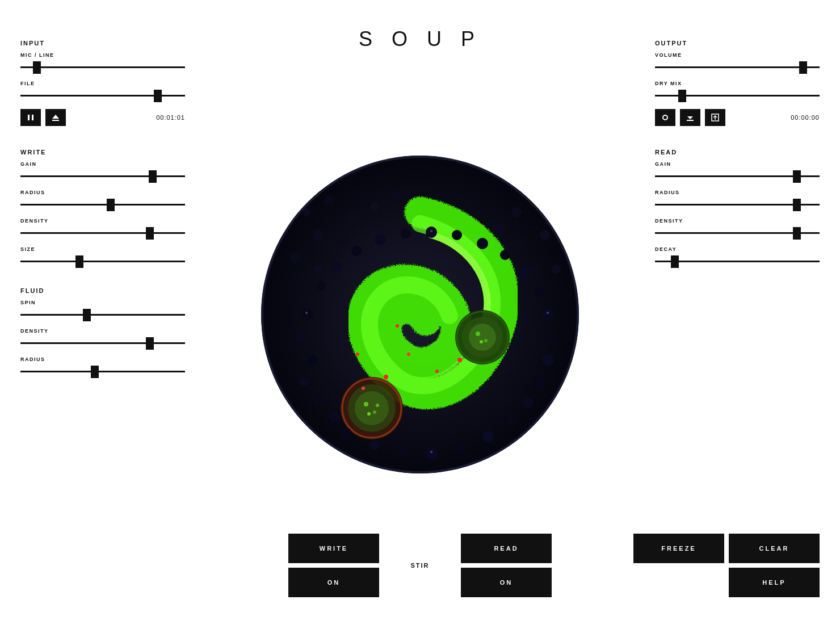  Describe the element at coordinates (737, 55) in the screenshot. I see `volume-label: VOLUME` at that location.